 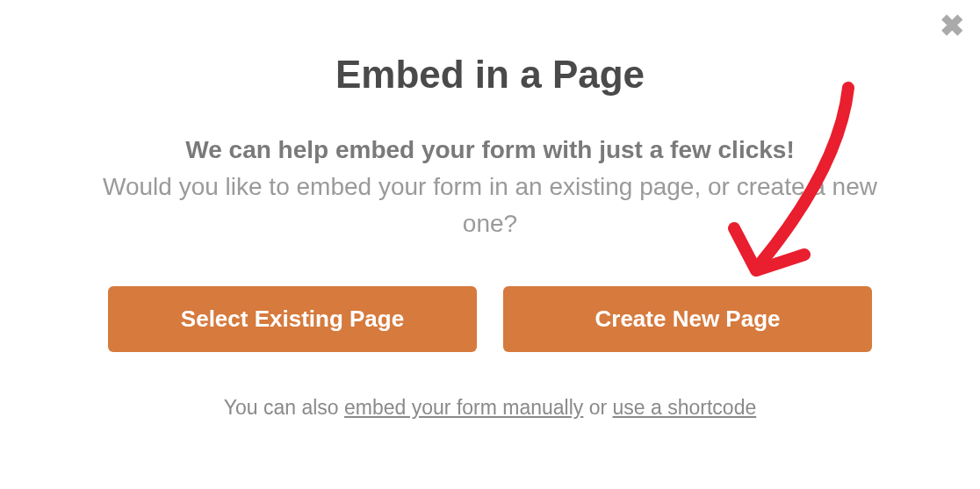 What do you see at coordinates (285, 407) in the screenshot?
I see `footer-prefix: You can also` at bounding box center [285, 407].